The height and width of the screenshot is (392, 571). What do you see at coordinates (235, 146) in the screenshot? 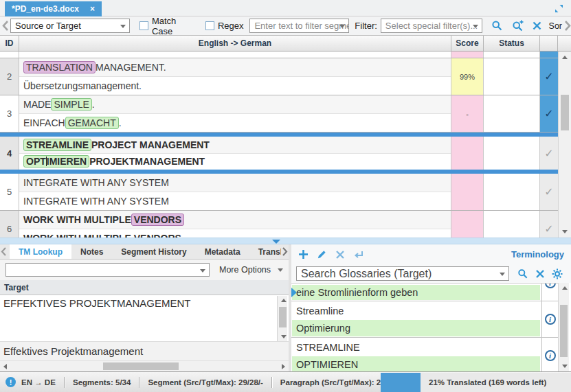
I see `source-cell: STREAMLINE PROJECT MANAGEMENT` at bounding box center [235, 146].